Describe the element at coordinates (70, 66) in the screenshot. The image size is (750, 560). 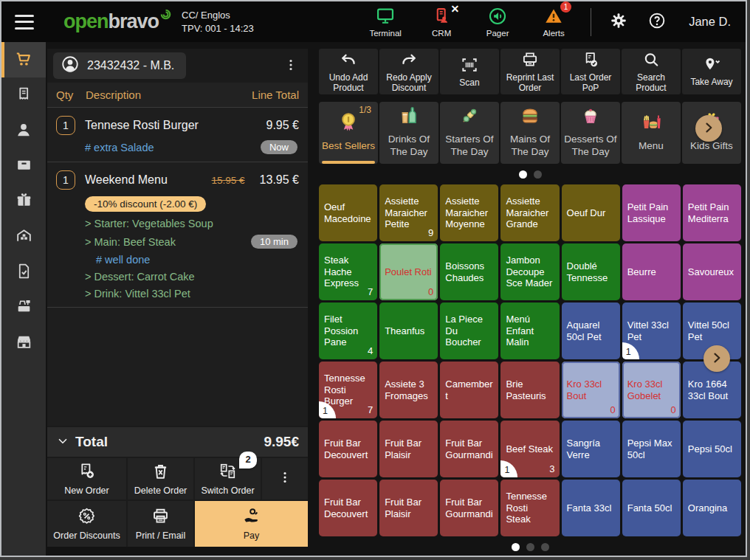
I see `avatar-icon` at that location.